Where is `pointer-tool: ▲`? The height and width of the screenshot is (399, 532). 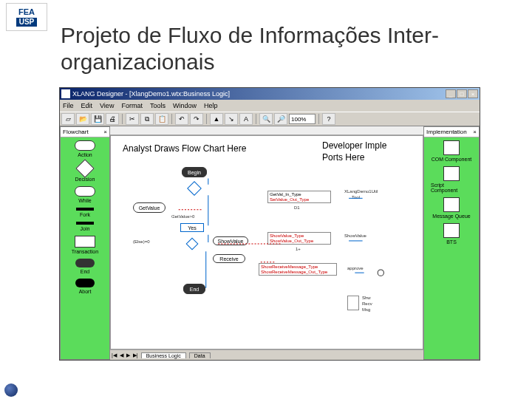 pointer-tool: ▲ is located at coordinates (216, 119).